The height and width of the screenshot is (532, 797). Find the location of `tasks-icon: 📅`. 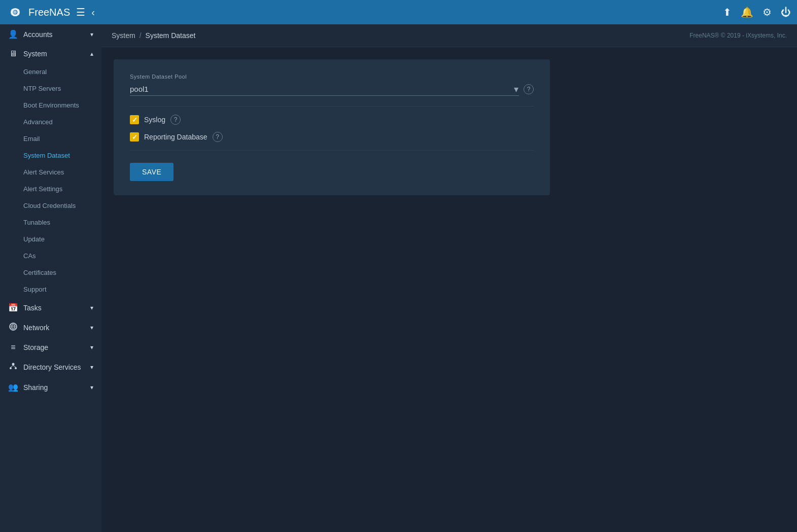

tasks-icon: 📅 is located at coordinates (13, 307).